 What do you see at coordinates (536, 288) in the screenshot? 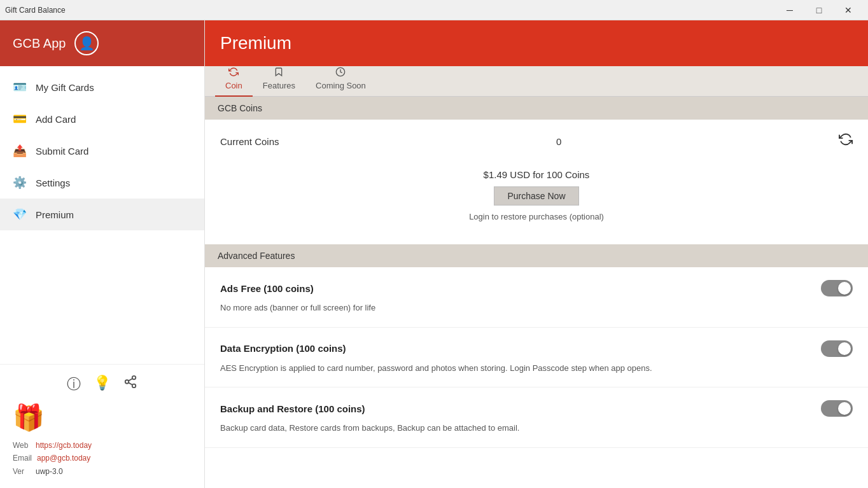
I see `feature-row: Ads Free (100 coins)` at bounding box center [536, 288].